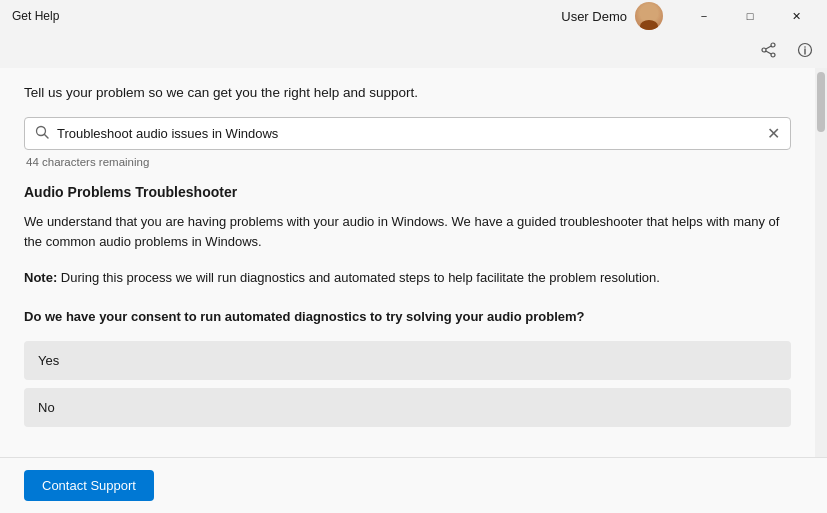 This screenshot has width=827, height=513. What do you see at coordinates (414, 50) in the screenshot?
I see `icon-bar` at bounding box center [414, 50].